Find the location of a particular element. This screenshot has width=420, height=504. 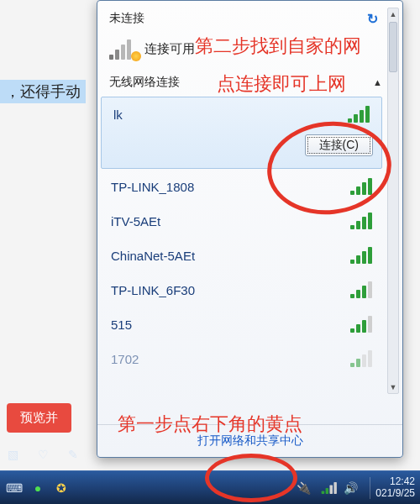

network-ssid: 515 is located at coordinates (121, 324).